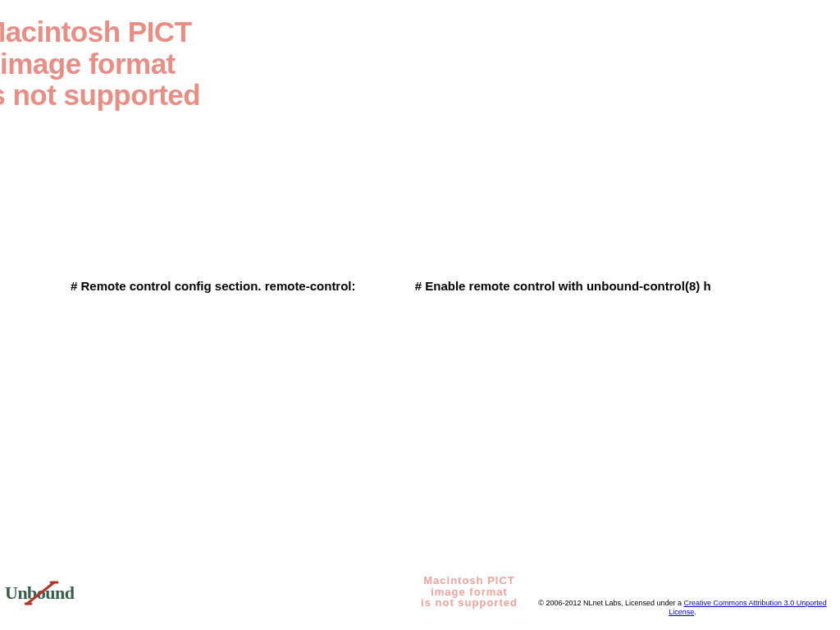  I want to click on license-footer: © 2006-2012 NLnet Labs, Licensed under a…, so click(682, 609).